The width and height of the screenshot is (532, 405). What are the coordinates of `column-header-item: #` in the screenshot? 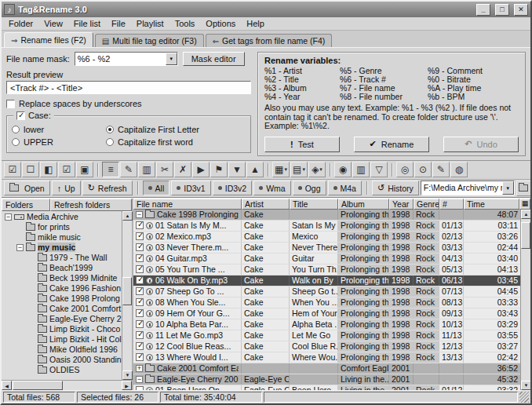 It's located at (452, 204).